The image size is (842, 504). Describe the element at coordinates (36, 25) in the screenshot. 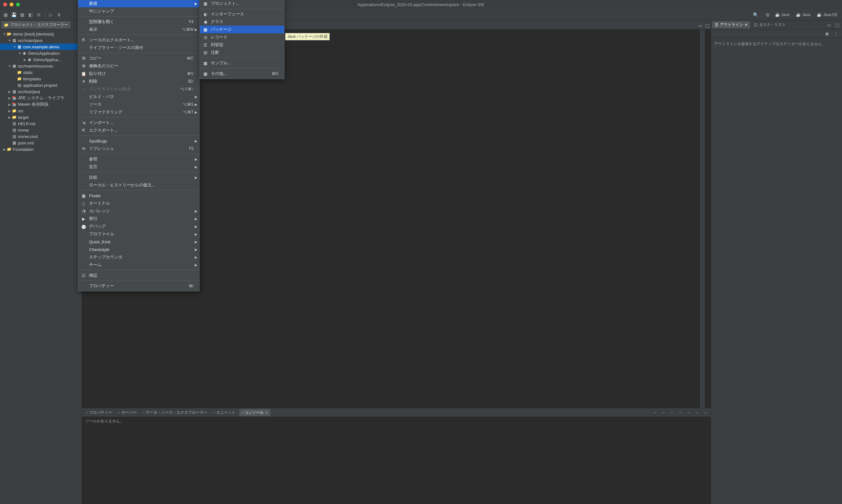

I see `project-explorer-tab: 📁 プロジェクト・エクスプローラー` at that location.